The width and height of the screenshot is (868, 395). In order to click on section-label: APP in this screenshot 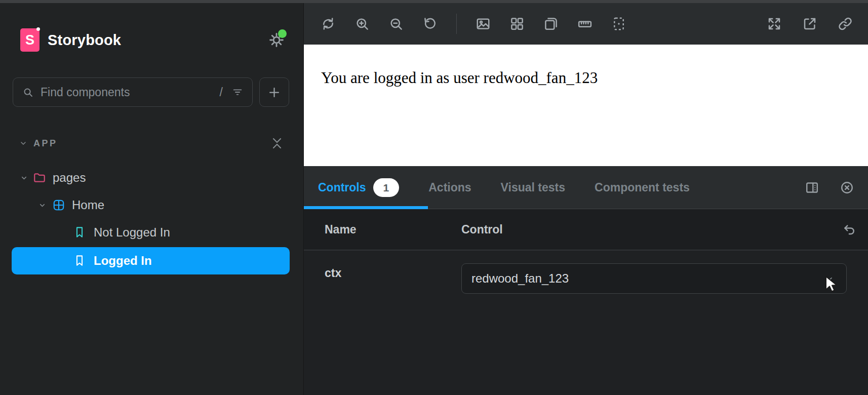, I will do `click(46, 144)`.